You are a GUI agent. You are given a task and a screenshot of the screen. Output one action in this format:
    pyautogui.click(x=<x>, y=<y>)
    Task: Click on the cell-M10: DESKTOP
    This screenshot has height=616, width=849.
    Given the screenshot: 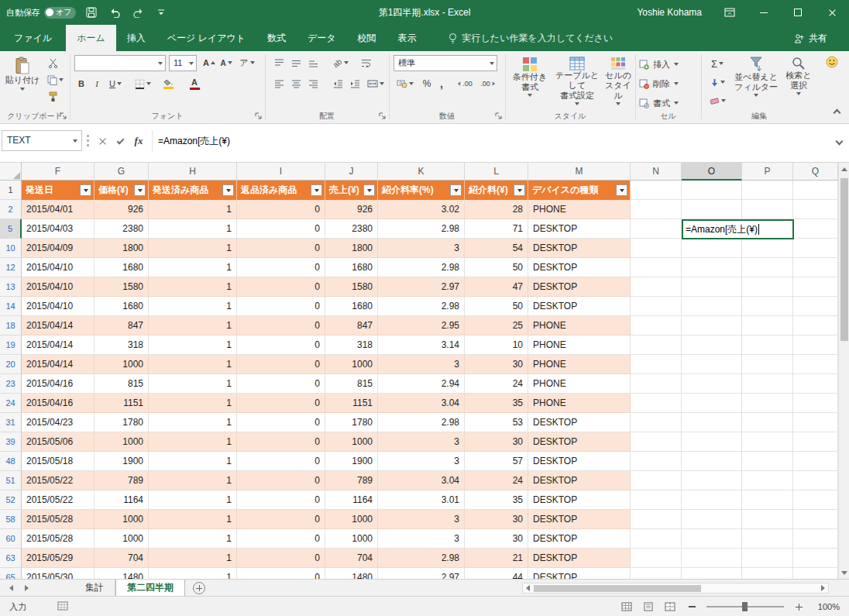 What is the action you would take?
    pyautogui.click(x=579, y=248)
    